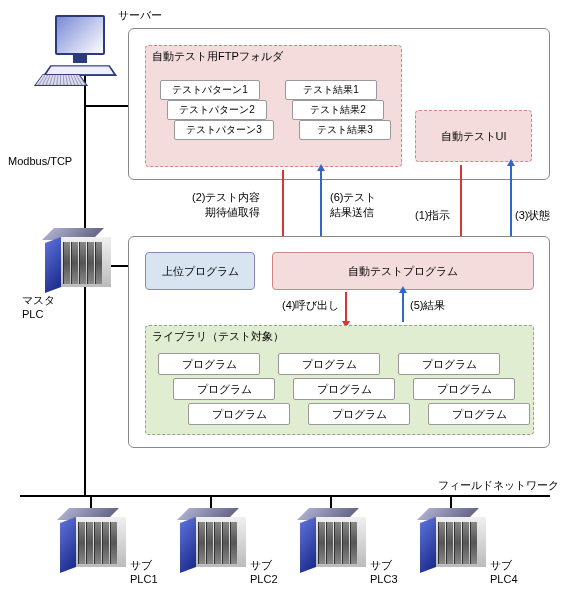 The width and height of the screenshot is (567, 598). What do you see at coordinates (38, 306) in the screenshot?
I see `master-plc-label: マスタ PLC` at bounding box center [38, 306].